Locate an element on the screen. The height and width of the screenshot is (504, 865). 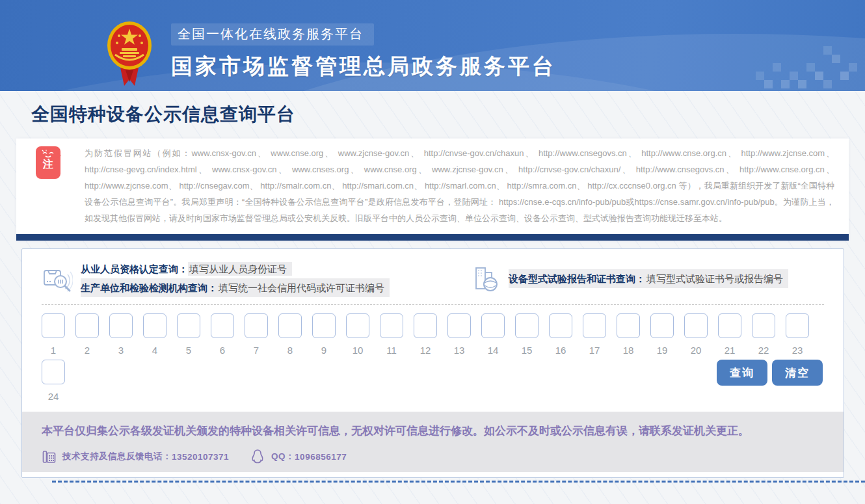
person-query-line: 从业人员资格认定查询：填写从业人员身份证号 is located at coordinates (235, 269).